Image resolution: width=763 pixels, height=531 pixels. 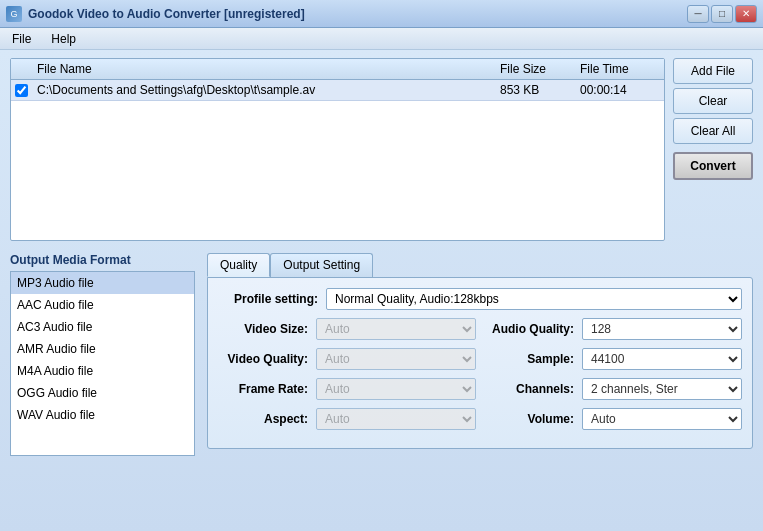 I want to click on minimize-button: ─, so click(x=698, y=14).